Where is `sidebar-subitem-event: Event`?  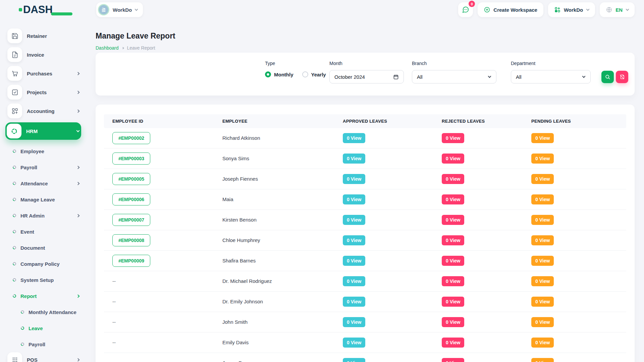
sidebar-subitem-event: Event is located at coordinates (41, 232).